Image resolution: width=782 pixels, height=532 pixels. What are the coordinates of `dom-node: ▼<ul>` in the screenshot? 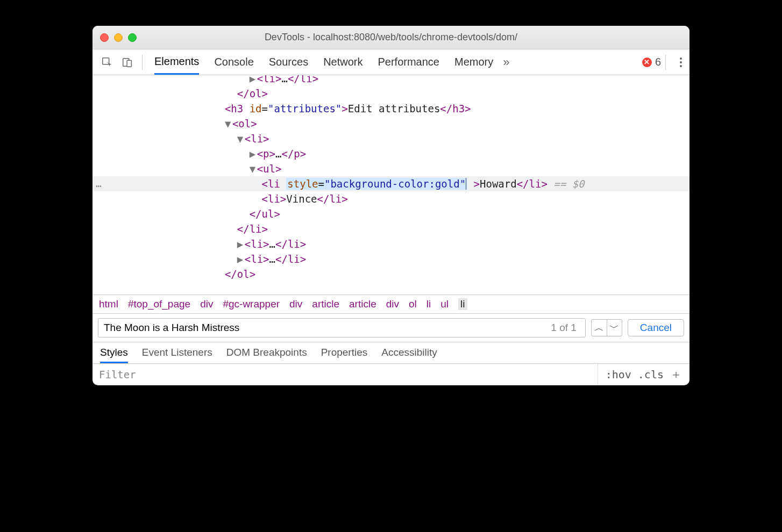 It's located at (391, 169).